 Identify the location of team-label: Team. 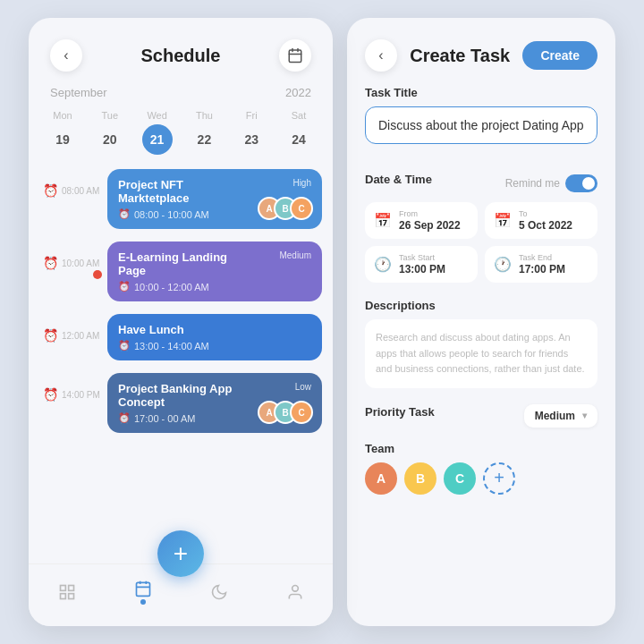
(481, 449).